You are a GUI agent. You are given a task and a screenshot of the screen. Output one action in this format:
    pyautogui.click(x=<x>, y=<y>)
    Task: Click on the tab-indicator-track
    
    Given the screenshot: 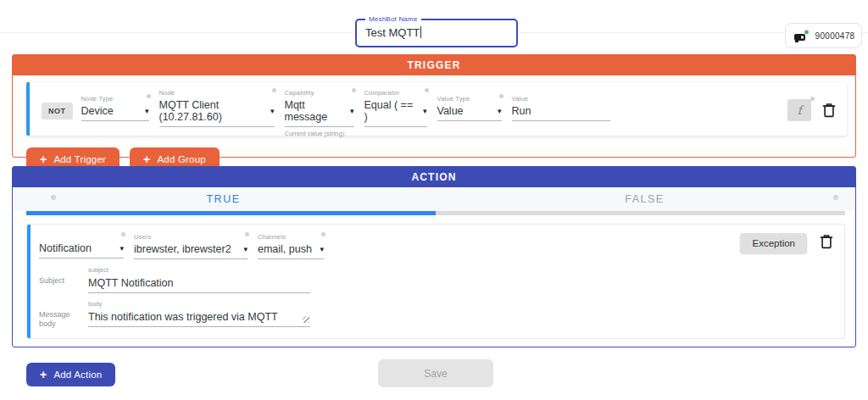 What is the action you would take?
    pyautogui.click(x=436, y=214)
    